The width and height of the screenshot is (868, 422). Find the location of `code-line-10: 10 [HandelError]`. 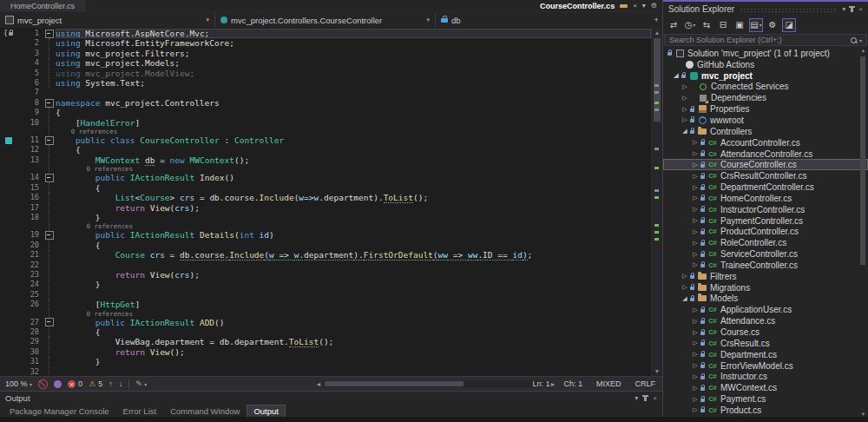

code-line-10: 10 [HandelError] is located at coordinates (326, 123).